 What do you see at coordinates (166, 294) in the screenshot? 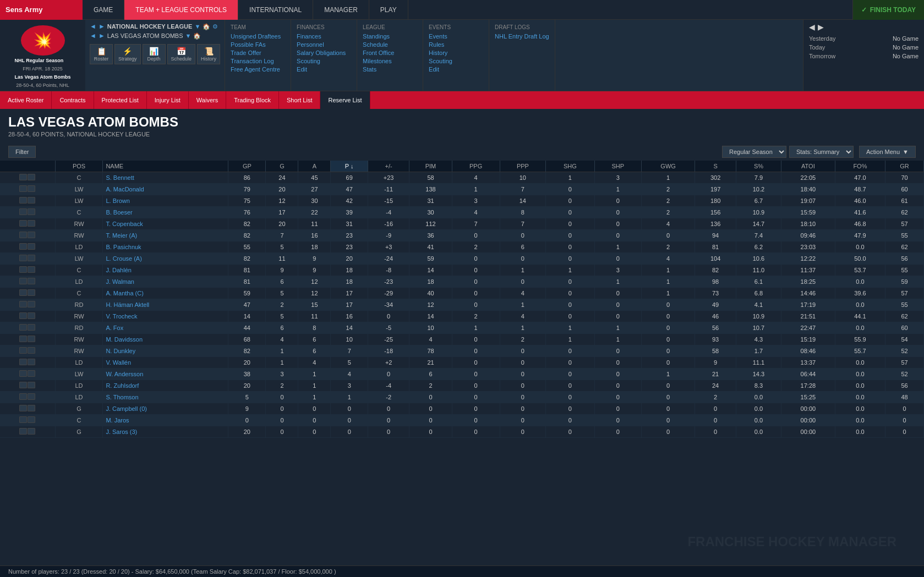
I see `row-name: A. Mantha (C)` at bounding box center [166, 294].